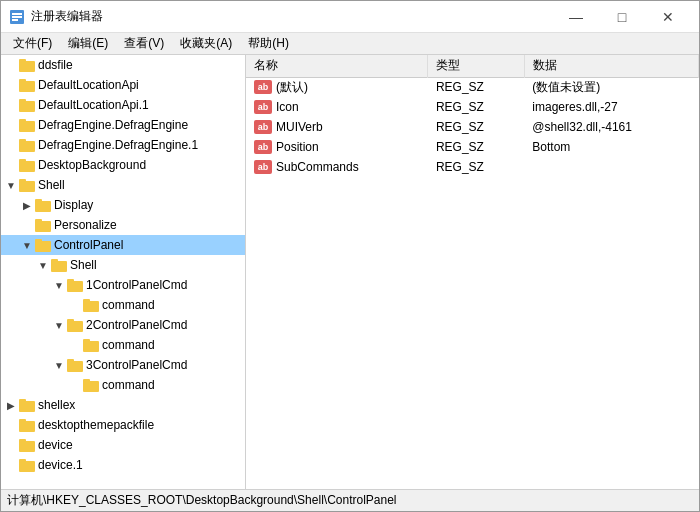 This screenshot has width=700, height=512. What do you see at coordinates (337, 147) in the screenshot?
I see `row-name: abPosition` at bounding box center [337, 147].